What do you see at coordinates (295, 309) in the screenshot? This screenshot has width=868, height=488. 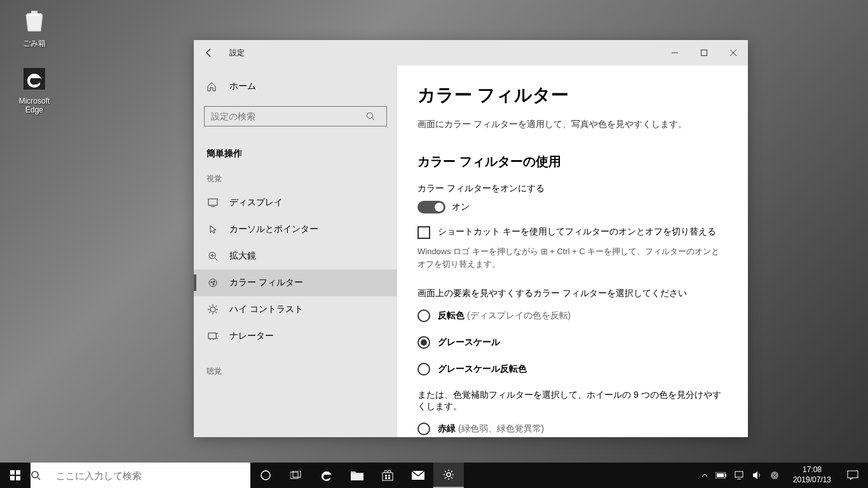 I see `sidebar-item-high-contrast: ハイ コントラスト` at bounding box center [295, 309].